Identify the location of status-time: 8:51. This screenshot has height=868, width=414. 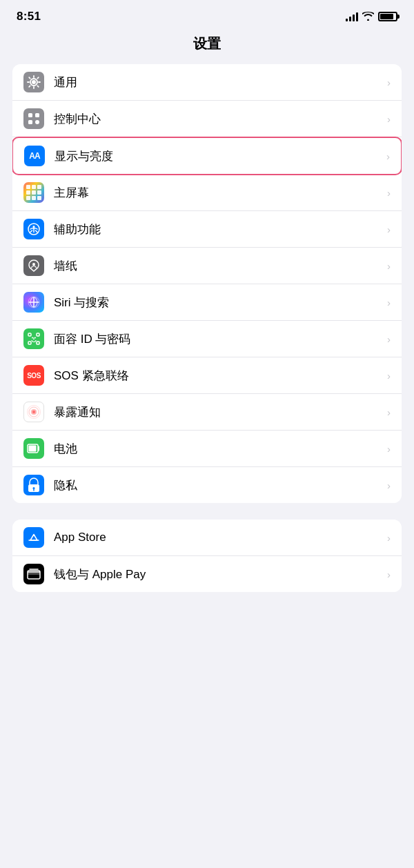
(29, 17).